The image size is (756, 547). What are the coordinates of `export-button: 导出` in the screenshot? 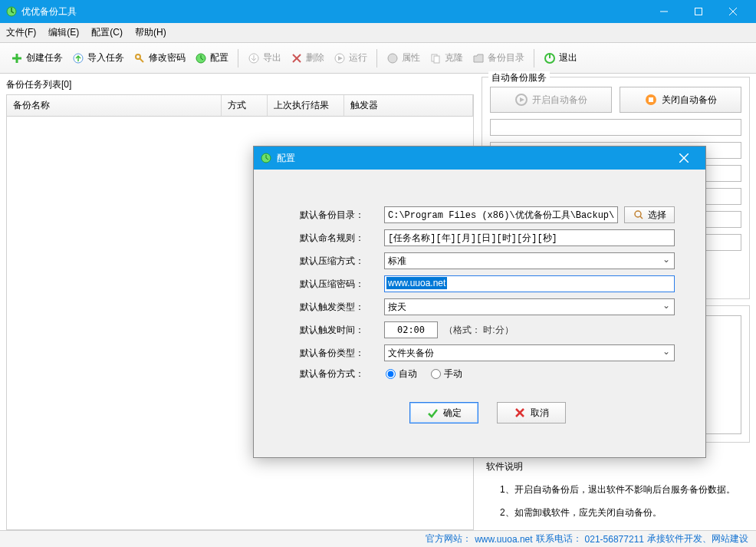 It's located at (265, 58).